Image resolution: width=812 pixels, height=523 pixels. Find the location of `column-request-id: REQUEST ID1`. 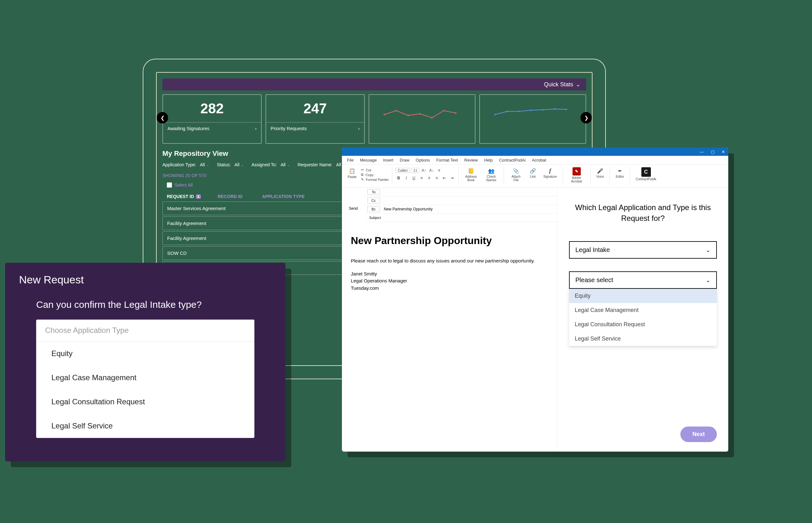

column-request-id: REQUEST ID1 is located at coordinates (192, 196).